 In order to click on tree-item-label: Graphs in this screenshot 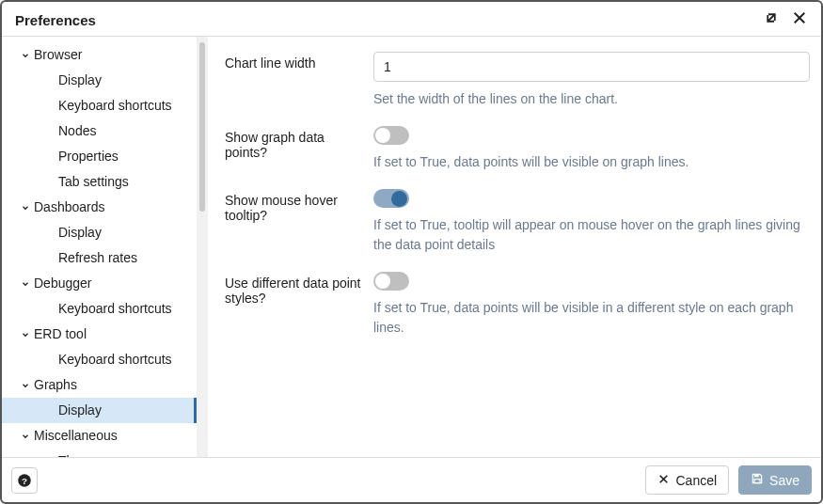, I will do `click(55, 386)`.